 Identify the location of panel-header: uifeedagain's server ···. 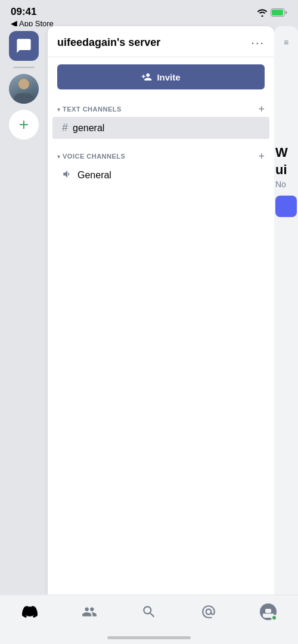
(161, 42).